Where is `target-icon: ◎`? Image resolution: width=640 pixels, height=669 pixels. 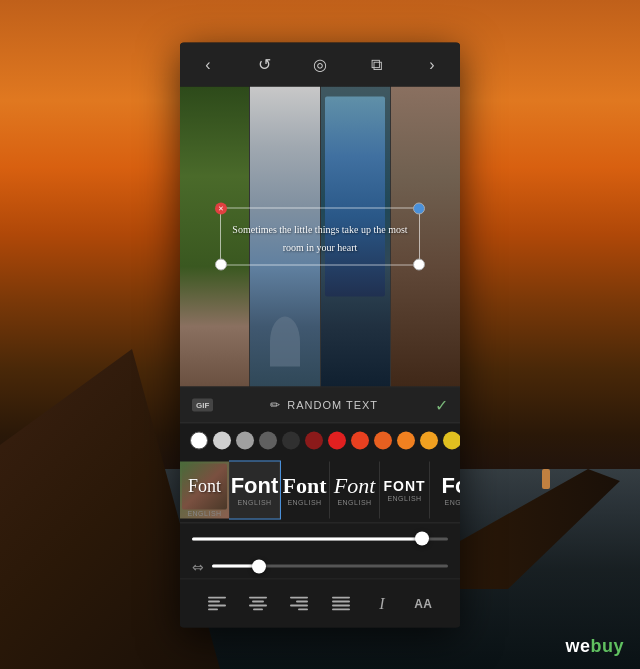 target-icon: ◎ is located at coordinates (320, 64).